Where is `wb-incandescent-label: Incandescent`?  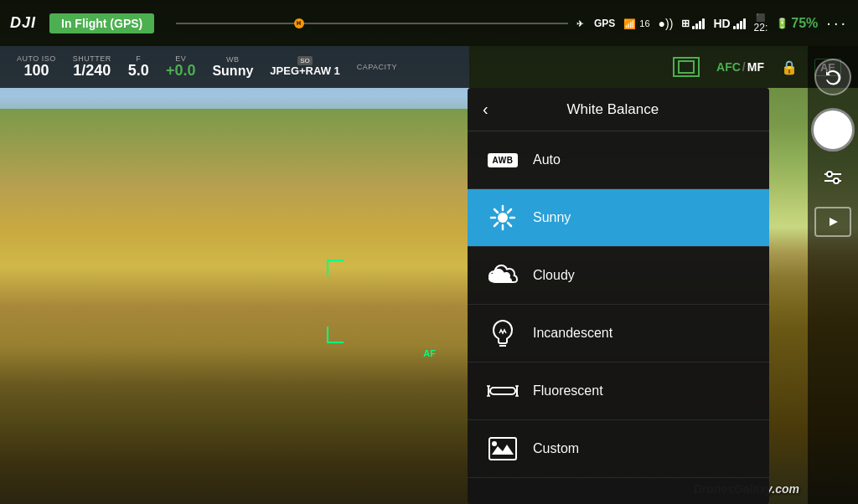
wb-incandescent-label: Incandescent is located at coordinates (573, 333).